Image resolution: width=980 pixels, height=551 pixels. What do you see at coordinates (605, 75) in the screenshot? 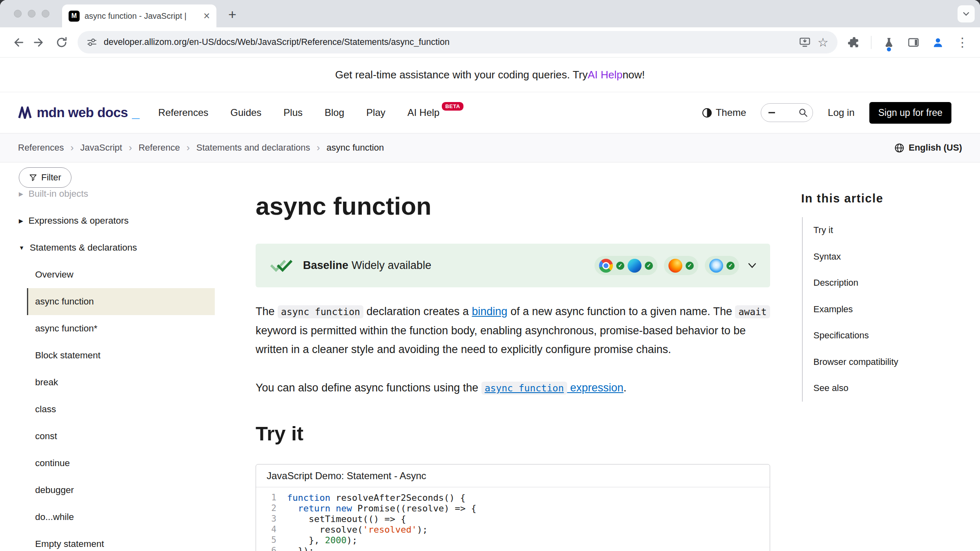
I see `ai-help-link: AI Help` at bounding box center [605, 75].